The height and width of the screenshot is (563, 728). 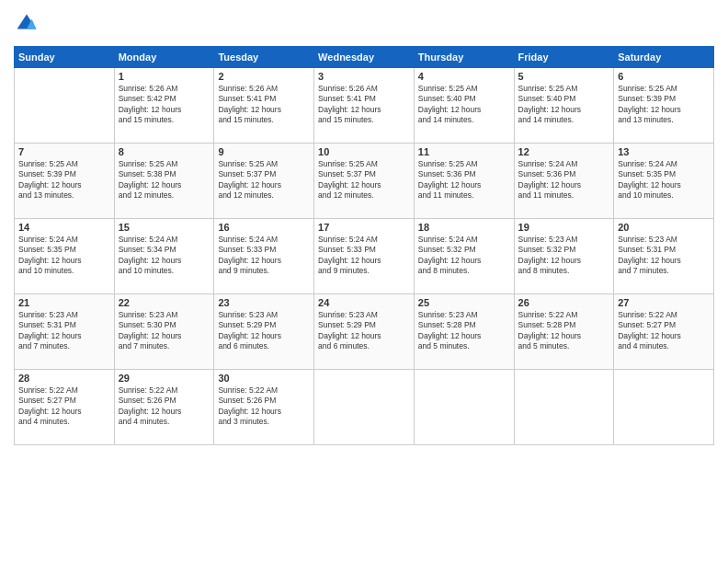 What do you see at coordinates (364, 76) in the screenshot?
I see `cell-date-number: 3` at bounding box center [364, 76].